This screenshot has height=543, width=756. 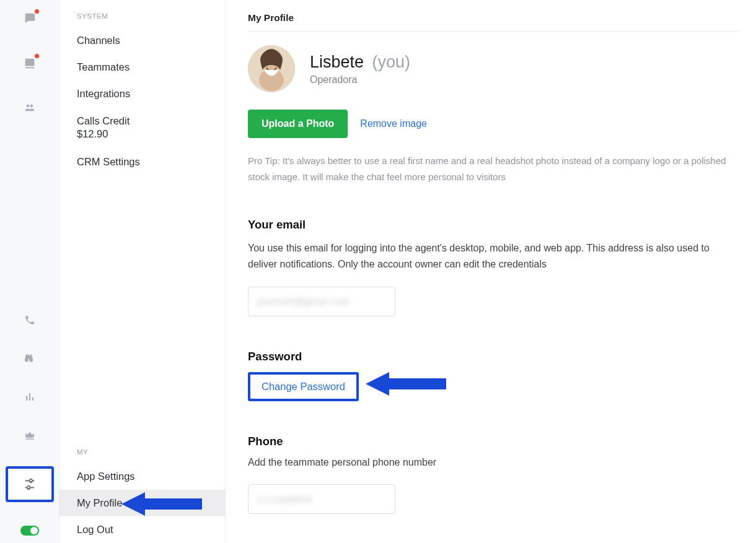 What do you see at coordinates (304, 301) in the screenshot?
I see `email-value-obscured: joesmith@gmaiI.com` at bounding box center [304, 301].